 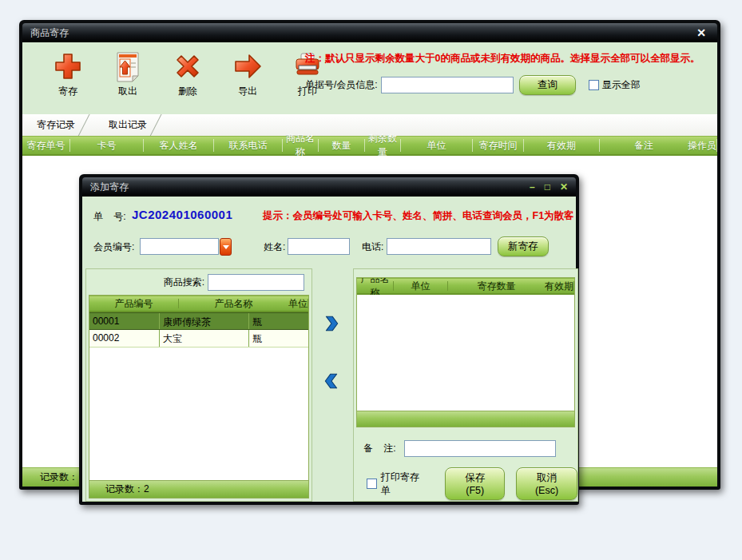 What do you see at coordinates (199, 388) in the screenshot?
I see `product-list-table: 产品编号产品名称单位 00001 康师傅绿茶 瓶 00002 大宝 瓶` at bounding box center [199, 388].